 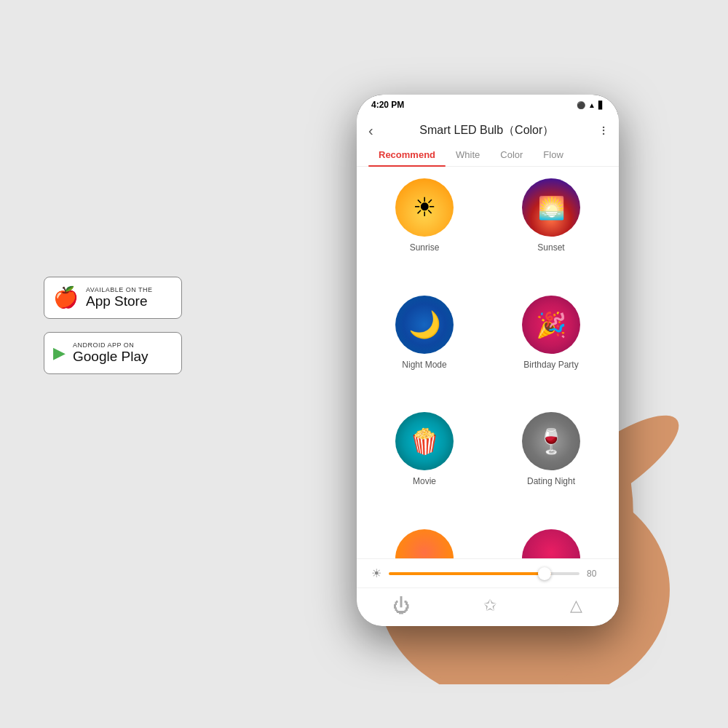 What do you see at coordinates (545, 574) in the screenshot?
I see `brightness-slider-thumb` at bounding box center [545, 574].